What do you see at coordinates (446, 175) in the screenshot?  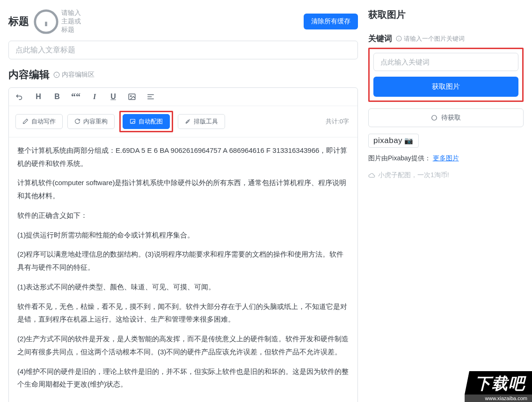 I see `tagline: 小虎子配图，一次1淘币!` at bounding box center [446, 175].